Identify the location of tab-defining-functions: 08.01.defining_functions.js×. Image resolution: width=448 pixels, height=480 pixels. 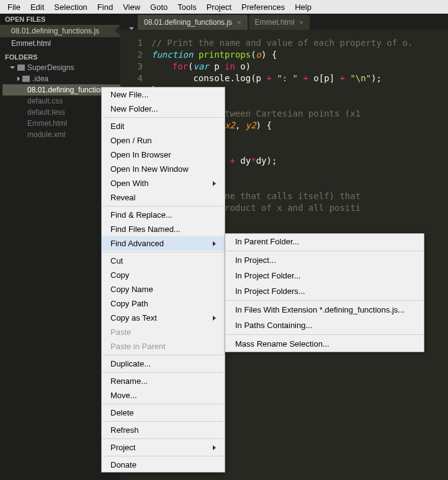
(192, 22).